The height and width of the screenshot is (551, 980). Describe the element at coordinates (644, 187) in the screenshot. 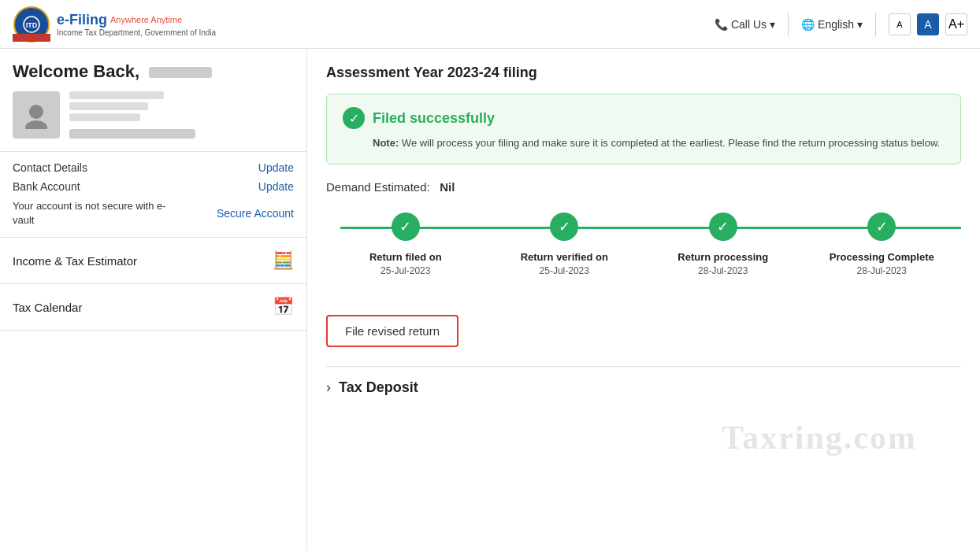

I see `demand-row: Demand Estimated: Nil` at that location.